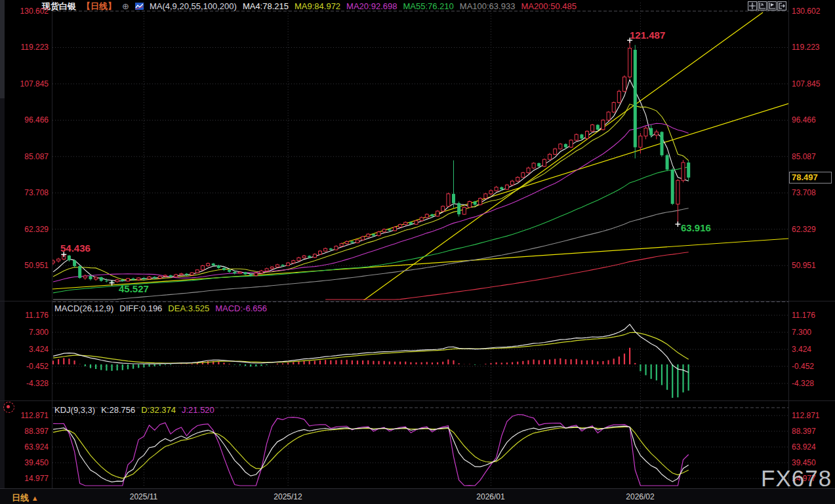  Describe the element at coordinates (782, 6) in the screenshot. I see `goto-latest-icon` at that location.